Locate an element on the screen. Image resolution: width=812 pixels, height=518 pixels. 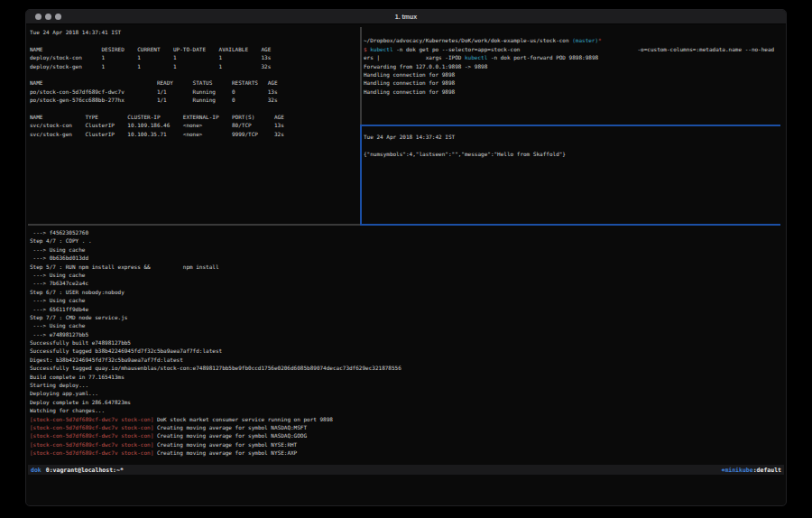
terminal-line: Starting deploy... is located at coordinates (405, 384).